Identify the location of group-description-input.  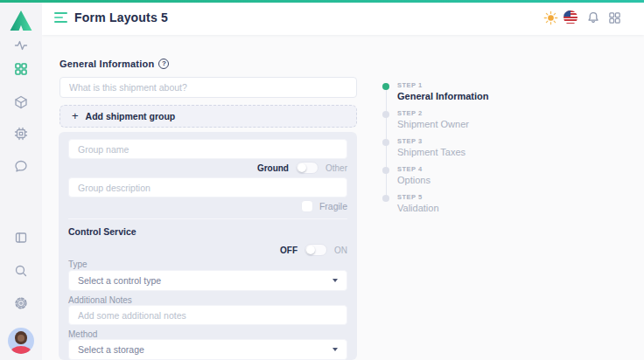
(208, 187).